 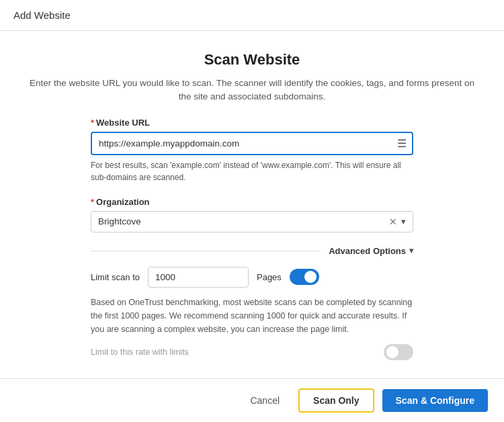 I want to click on toggle-slider, so click(x=304, y=277).